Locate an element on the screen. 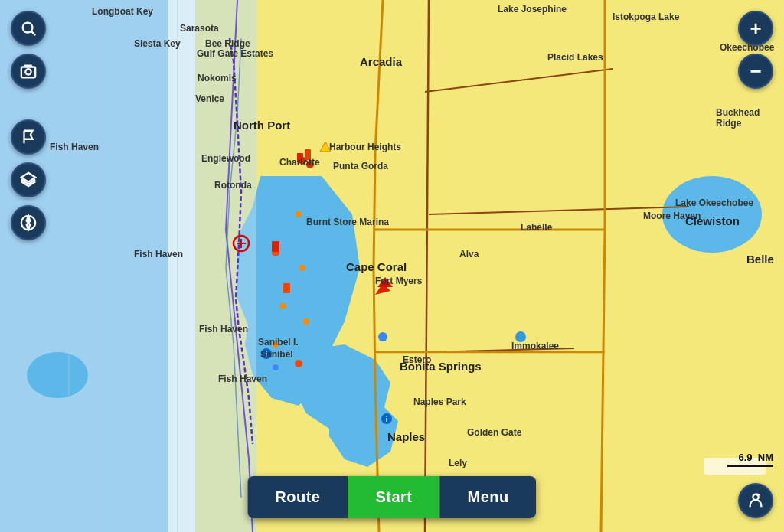 The height and width of the screenshot is (532, 784). bottom-toolbar: Route Start Menu is located at coordinates (392, 498).